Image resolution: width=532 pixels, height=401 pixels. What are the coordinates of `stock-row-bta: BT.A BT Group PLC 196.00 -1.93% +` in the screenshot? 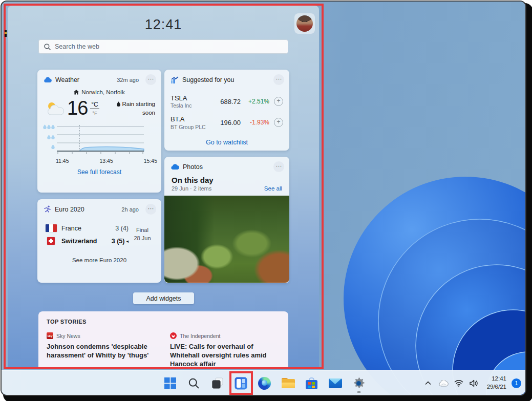 It's located at (227, 122).